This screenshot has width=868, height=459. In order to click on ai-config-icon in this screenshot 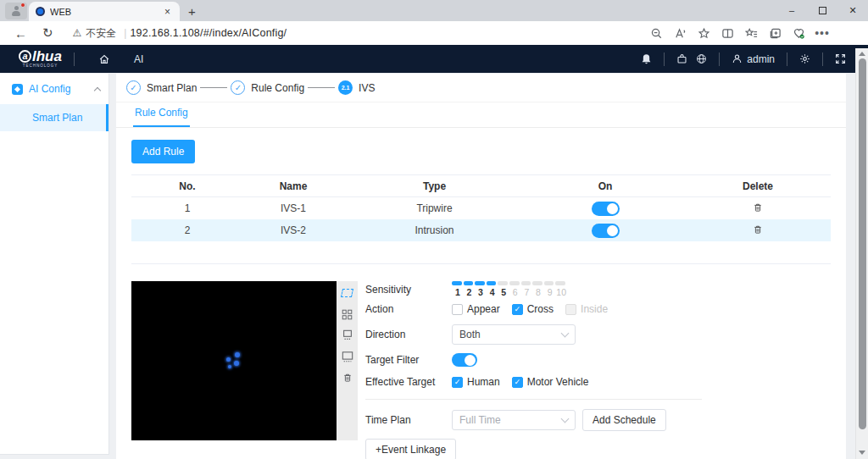, I will do `click(17, 90)`.